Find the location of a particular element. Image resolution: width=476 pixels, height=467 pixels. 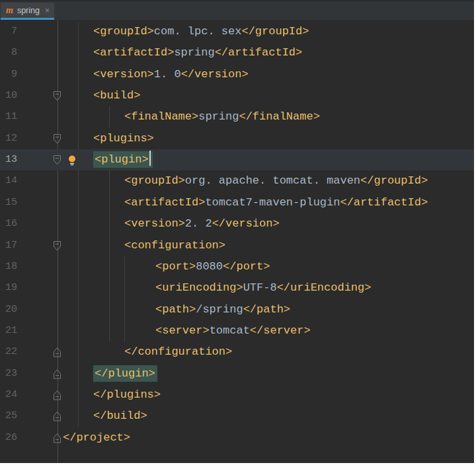

line-number: 8 is located at coordinates (9, 53).